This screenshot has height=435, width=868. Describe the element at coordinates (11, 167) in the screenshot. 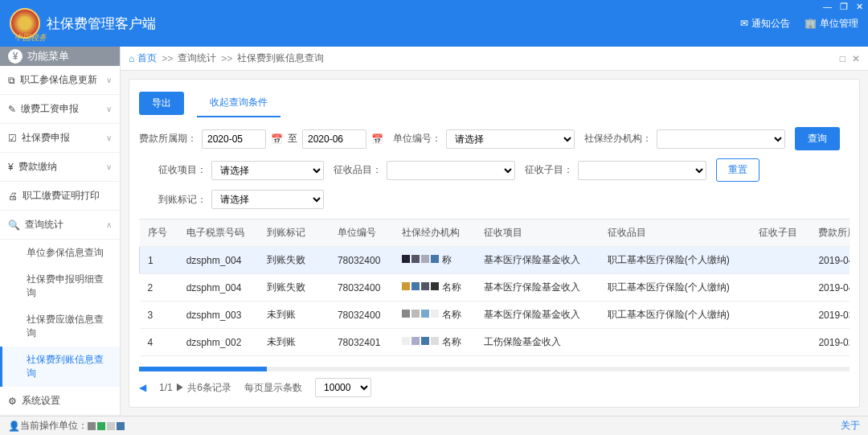

I see `money-icon: ¥` at that location.